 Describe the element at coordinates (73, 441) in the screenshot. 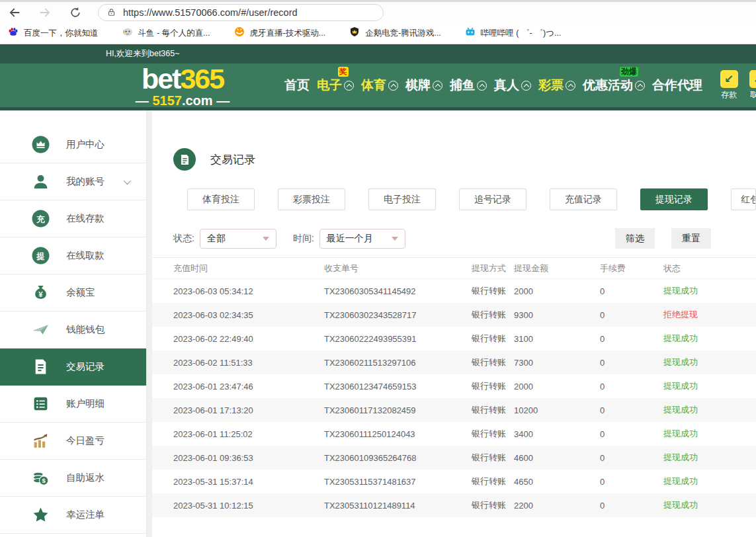

I see `sidebar-item-今日盈亏: 今日盈亏` at that location.